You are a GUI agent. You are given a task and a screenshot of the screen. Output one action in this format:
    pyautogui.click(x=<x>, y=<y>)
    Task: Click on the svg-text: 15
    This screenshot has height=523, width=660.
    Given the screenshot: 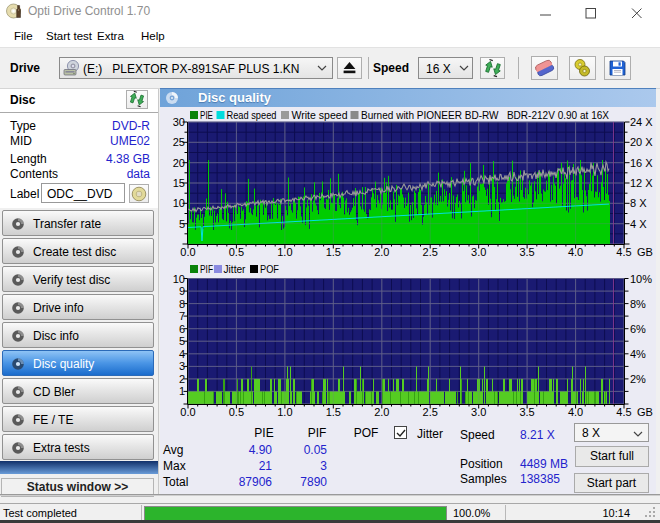 What is the action you would take?
    pyautogui.click(x=179, y=183)
    